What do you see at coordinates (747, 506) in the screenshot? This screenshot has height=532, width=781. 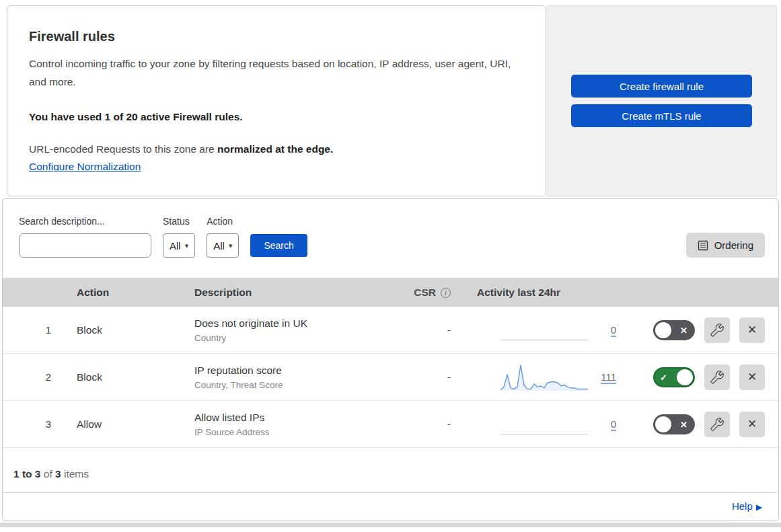 I see `help-link: Help▶` at bounding box center [747, 506].